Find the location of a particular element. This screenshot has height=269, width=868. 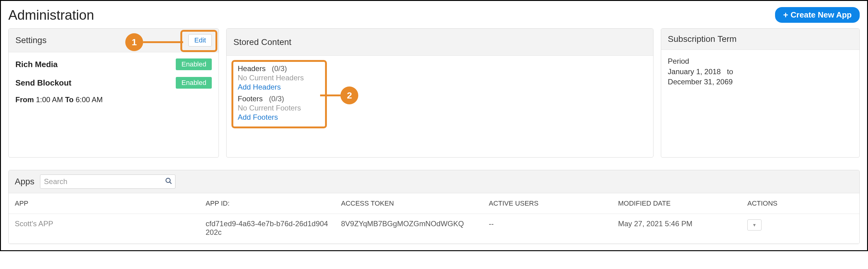

modified-cell: May 27, 2021 5:46 PM is located at coordinates (677, 229).